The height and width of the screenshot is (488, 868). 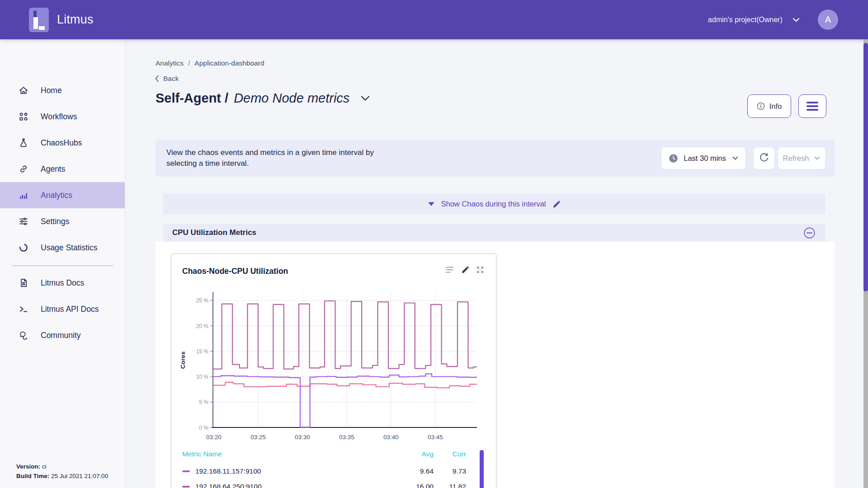 I want to click on page-scrollbar-track, so click(x=866, y=264).